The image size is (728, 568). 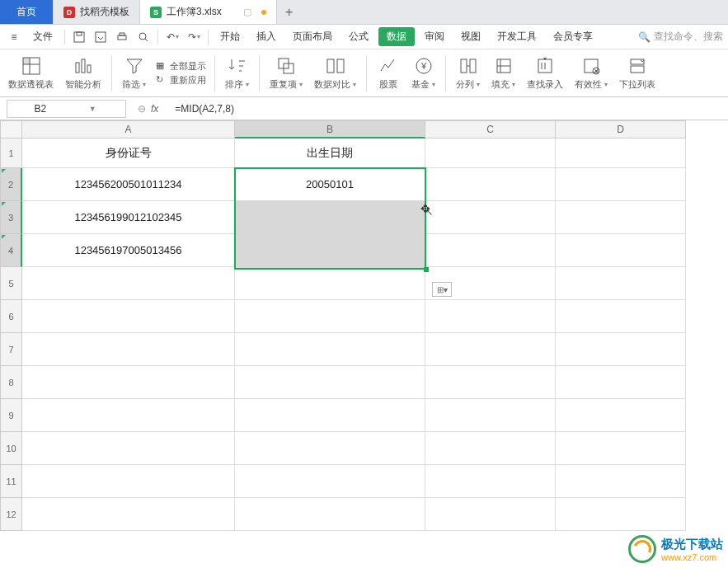 I want to click on split-column-button: 分列, so click(x=468, y=73).